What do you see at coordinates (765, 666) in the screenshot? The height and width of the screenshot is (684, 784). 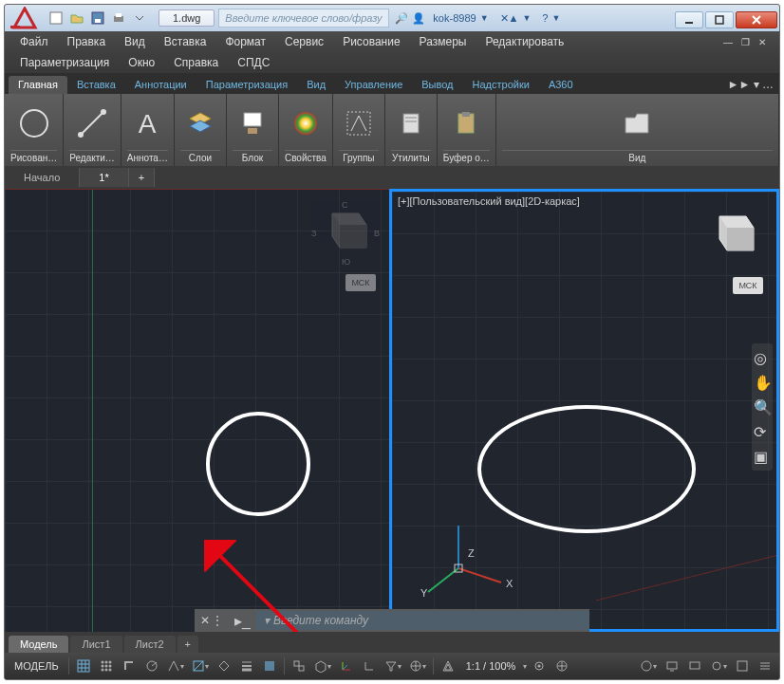 I see `status-customize-icon` at bounding box center [765, 666].